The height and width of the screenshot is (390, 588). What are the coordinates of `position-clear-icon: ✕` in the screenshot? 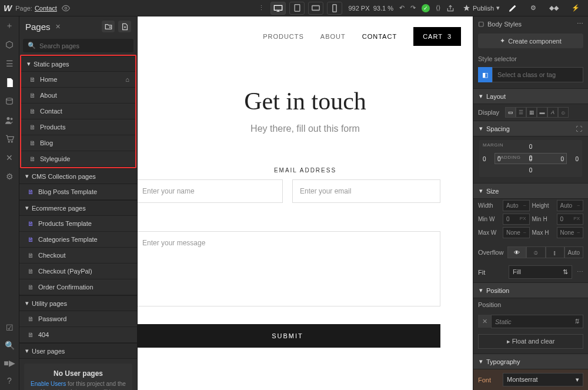 It's located at (485, 321).